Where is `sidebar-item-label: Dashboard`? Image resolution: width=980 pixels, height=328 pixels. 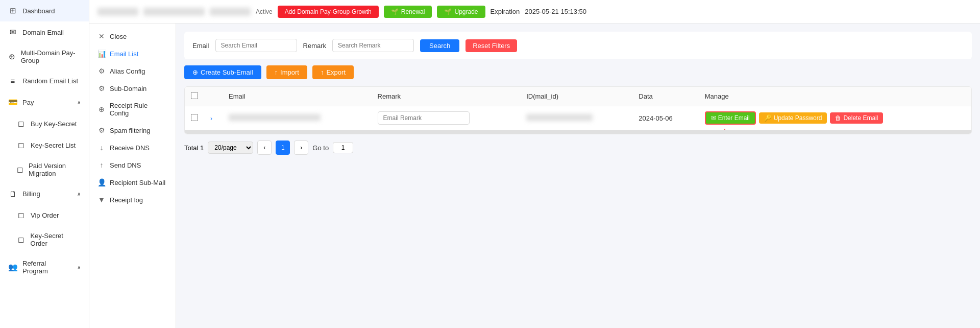
sidebar-item-label: Dashboard is located at coordinates (39, 11).